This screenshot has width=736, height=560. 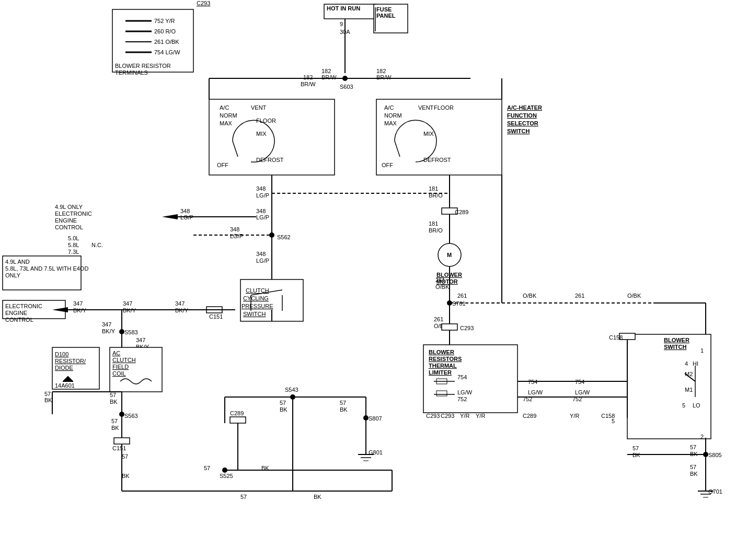 What do you see at coordinates (326, 71) in the screenshot?
I see `wire-182-center: 182` at bounding box center [326, 71].